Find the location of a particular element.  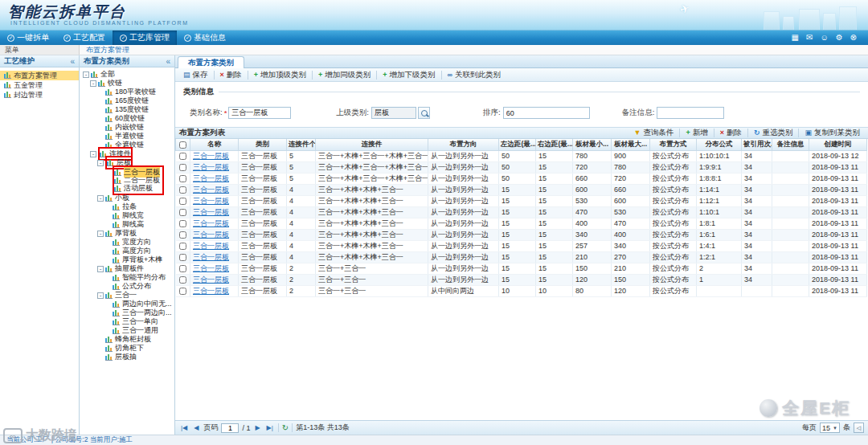

table-row: 三合一层板三合一层板4三合一+木榫+木榫+三合一从一边到另外一边15156006… is located at coordinates (522, 190).